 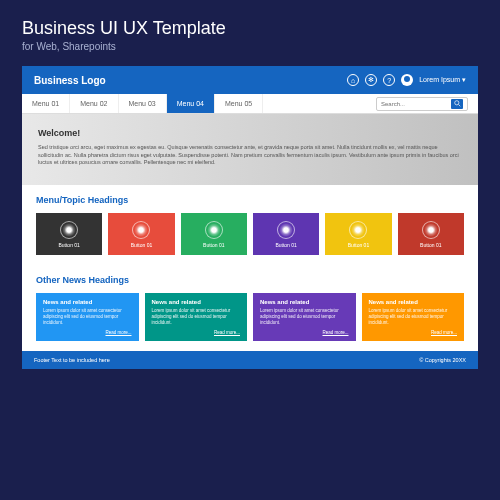 What do you see at coordinates (94, 104) in the screenshot?
I see `menu-item-2: Menu 02` at bounding box center [94, 104].